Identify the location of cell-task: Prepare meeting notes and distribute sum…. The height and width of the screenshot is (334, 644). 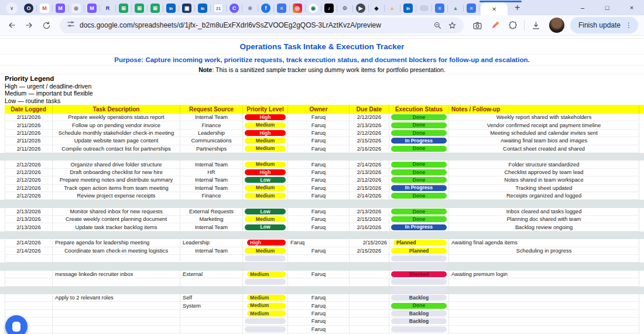
(117, 180).